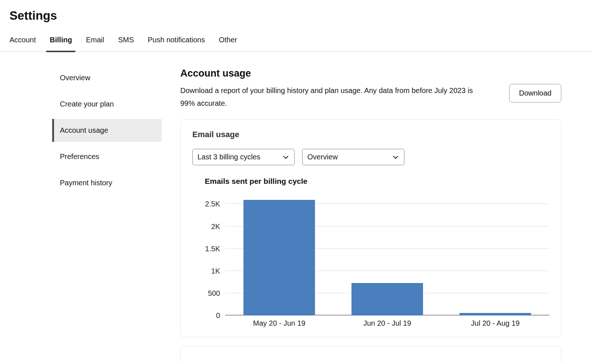 This screenshot has width=592, height=364. I want to click on tab-billing: Billing, so click(61, 42).